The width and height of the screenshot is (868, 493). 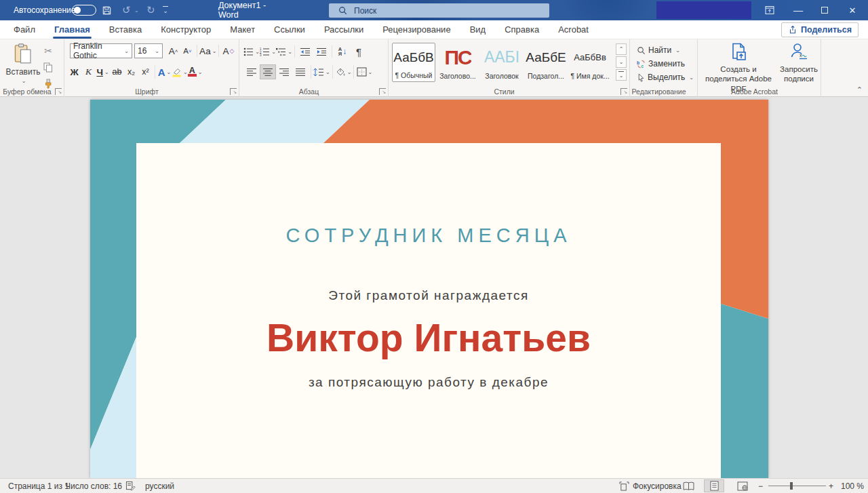 What do you see at coordinates (509, 68) in the screenshot?
I see `styles-group: АаБбВ ¶ Обычный ПС Заголово... ААБІ Заго…` at bounding box center [509, 68].